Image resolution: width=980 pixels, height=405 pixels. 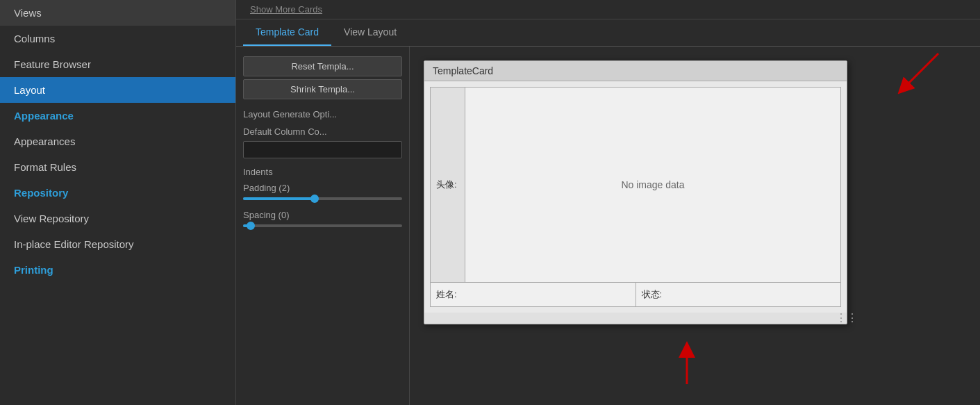 I want to click on tabs-row: Template Card View Layout, so click(x=608, y=33).